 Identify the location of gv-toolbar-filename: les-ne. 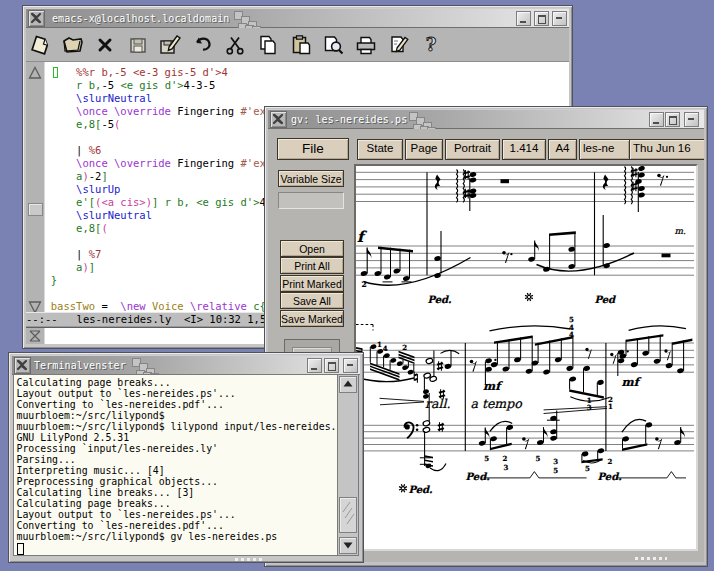
(604, 150).